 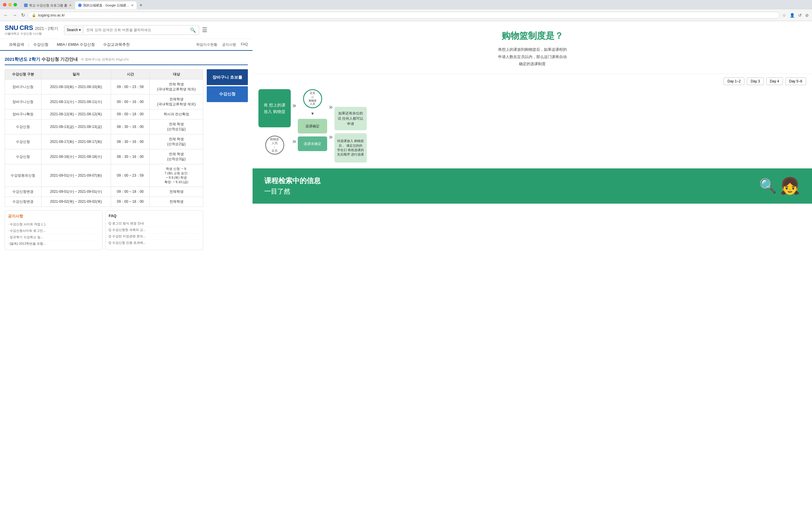 What do you see at coordinates (274, 108) in the screenshot?
I see `flow-box-step1-top: 将 想上的课 放入 购物篮` at bounding box center [274, 108].